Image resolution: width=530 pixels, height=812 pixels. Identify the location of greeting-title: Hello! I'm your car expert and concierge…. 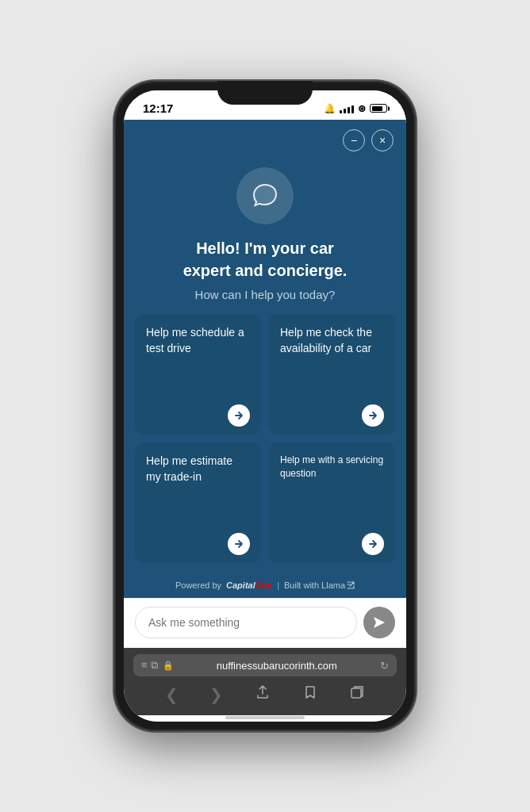
(265, 259).